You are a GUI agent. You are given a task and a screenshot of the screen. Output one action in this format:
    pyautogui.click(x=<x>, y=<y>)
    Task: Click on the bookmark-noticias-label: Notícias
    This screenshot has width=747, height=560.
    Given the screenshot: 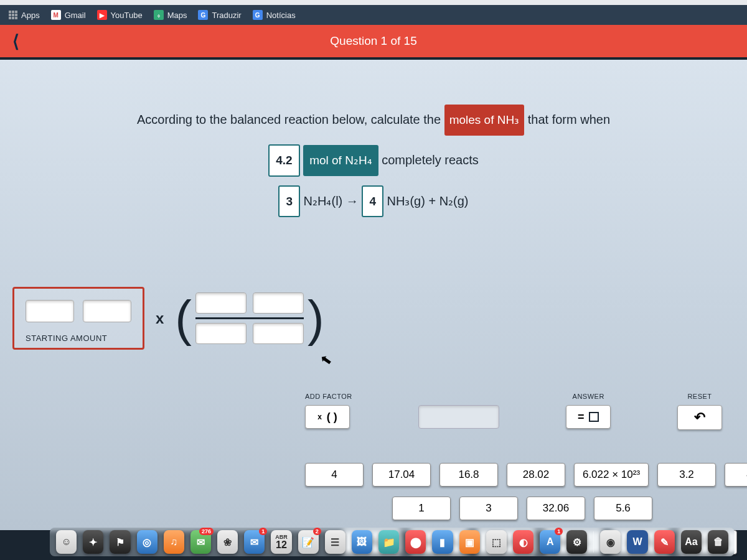 What is the action you would take?
    pyautogui.click(x=281, y=15)
    